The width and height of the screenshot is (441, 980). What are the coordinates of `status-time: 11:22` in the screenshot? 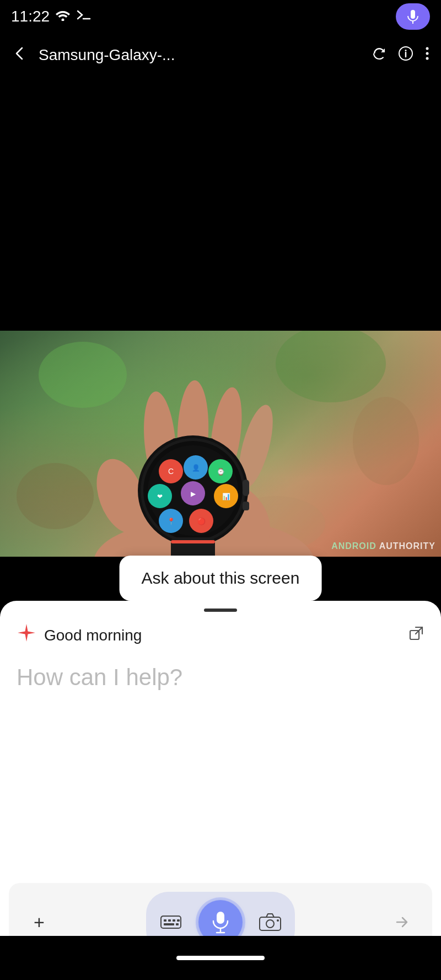 It's located at (30, 17).